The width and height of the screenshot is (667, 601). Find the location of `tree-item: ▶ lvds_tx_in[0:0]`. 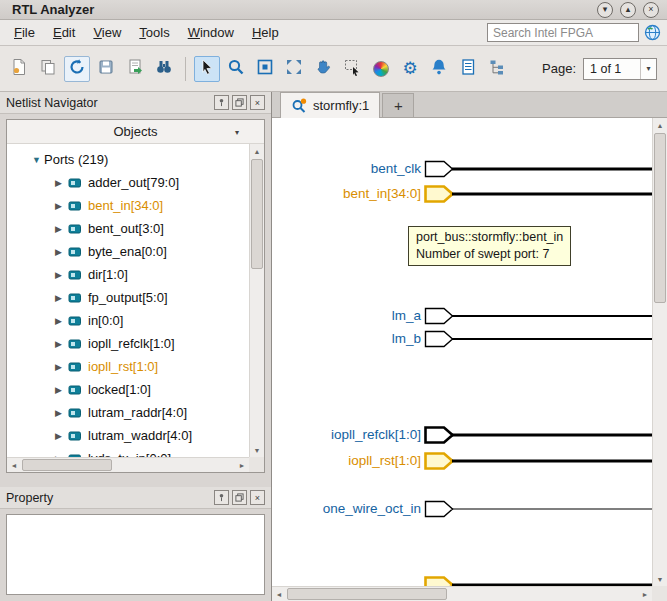

tree-item: ▶ lvds_tx_in[0:0] is located at coordinates (128, 452).